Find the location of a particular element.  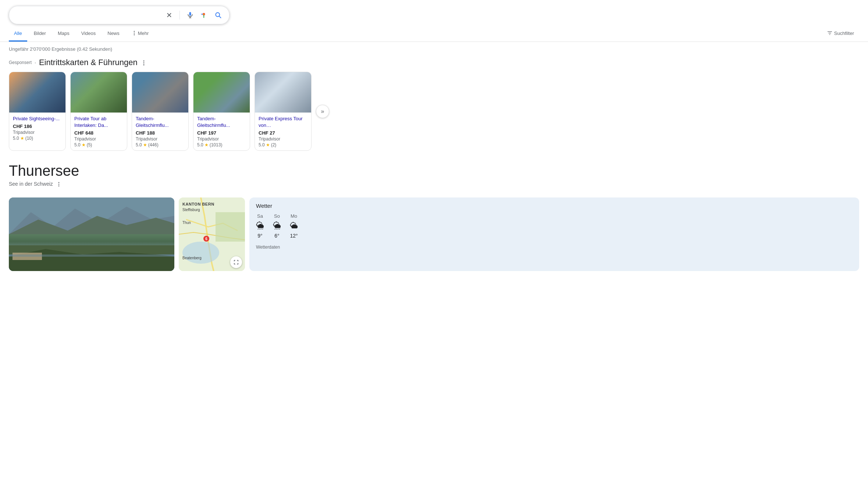

chevron-right-icon: » is located at coordinates (323, 111).